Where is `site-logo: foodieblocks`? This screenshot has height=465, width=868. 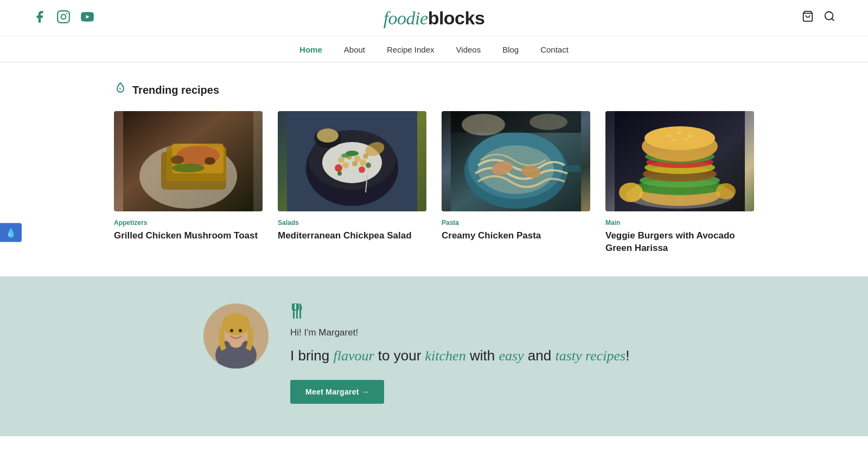 site-logo: foodieblocks is located at coordinates (434, 18).